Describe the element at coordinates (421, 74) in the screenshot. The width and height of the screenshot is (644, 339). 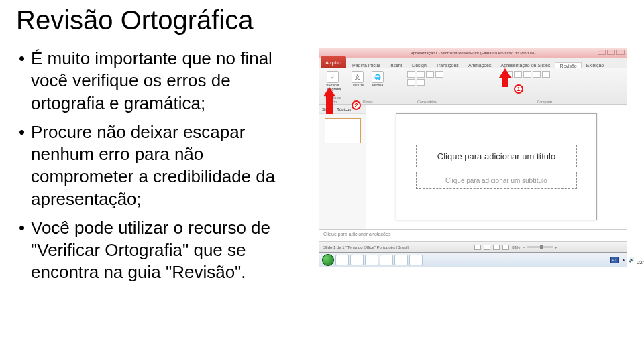
I see `novo-comentario-button` at that location.